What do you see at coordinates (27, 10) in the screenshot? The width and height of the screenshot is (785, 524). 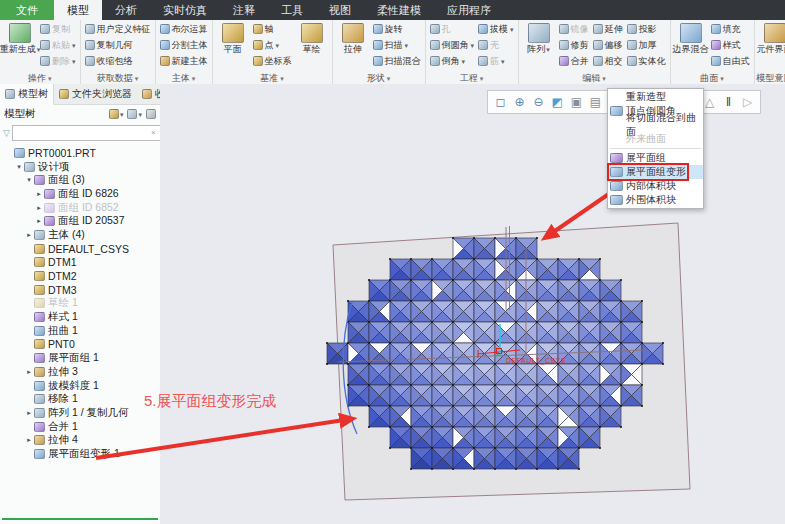 I see `tab-文件: 文件` at bounding box center [27, 10].